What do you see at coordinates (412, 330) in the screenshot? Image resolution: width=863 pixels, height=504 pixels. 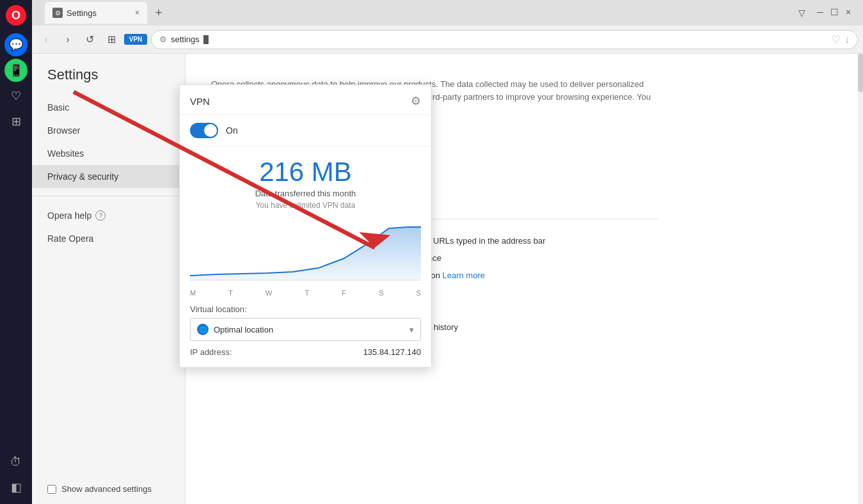 I see `vpn-location-arrow-icon: ▾` at bounding box center [412, 330].